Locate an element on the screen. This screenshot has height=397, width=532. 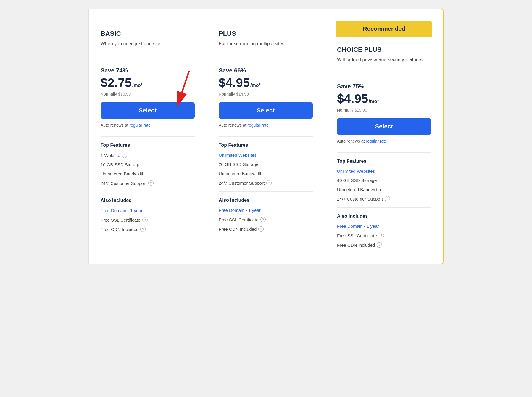
extra-item-1-0: Free Domain - 1 year is located at coordinates (266, 210).